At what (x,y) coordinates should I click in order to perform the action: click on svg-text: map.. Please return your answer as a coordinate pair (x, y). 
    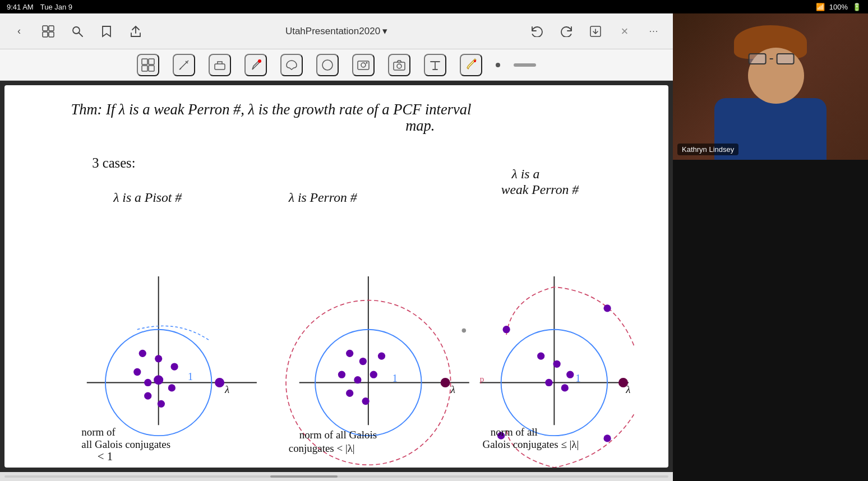
    Looking at the image, I should click on (420, 126).